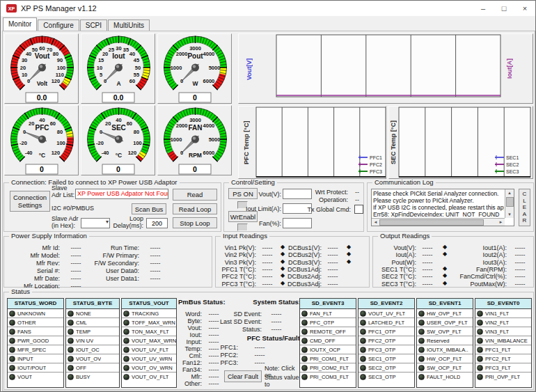 Image resolution: width=536 pixels, height=392 pixels. What do you see at coordinates (503, 331) in the screenshot?
I see `sd-event-table-3-row: VIN3_FLT` at bounding box center [503, 331].